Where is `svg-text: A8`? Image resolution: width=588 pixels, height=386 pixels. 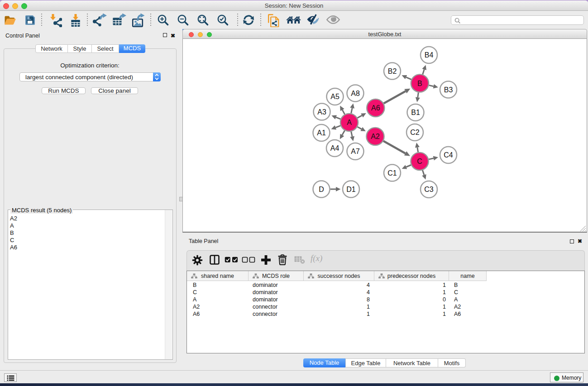
svg-text: A8 is located at coordinates (355, 93).